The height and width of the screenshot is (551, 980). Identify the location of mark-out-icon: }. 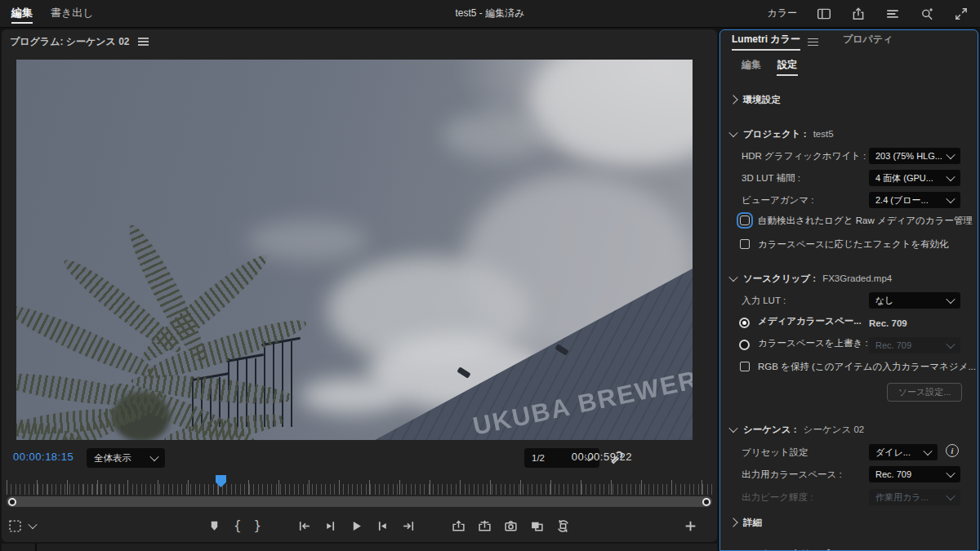
(258, 526).